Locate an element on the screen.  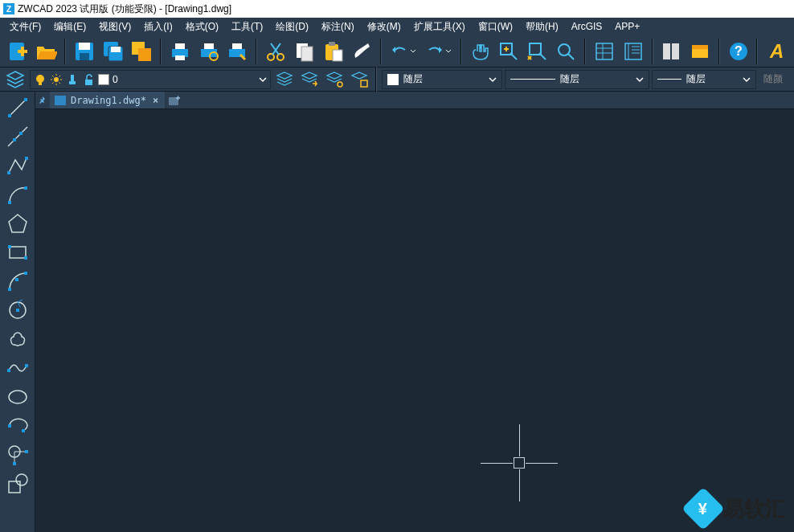
spline-fit-tool is located at coordinates (18, 368).